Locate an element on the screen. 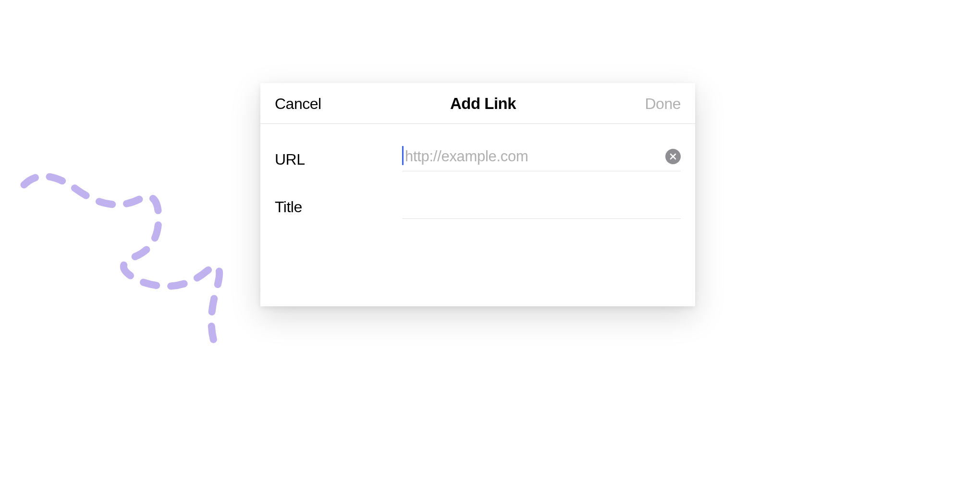  title-label: Title is located at coordinates (338, 207).